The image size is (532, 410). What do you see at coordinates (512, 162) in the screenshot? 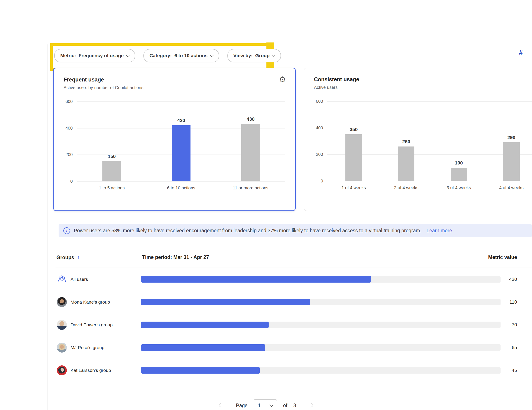
I see `bar-4-of-4-weeks` at bounding box center [512, 162].